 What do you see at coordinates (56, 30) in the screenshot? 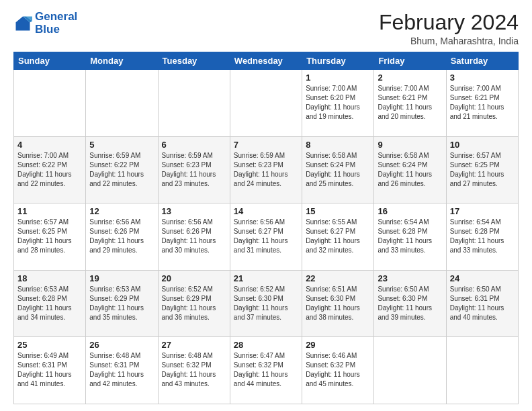
I see `logo-blue: Blue` at bounding box center [56, 30].